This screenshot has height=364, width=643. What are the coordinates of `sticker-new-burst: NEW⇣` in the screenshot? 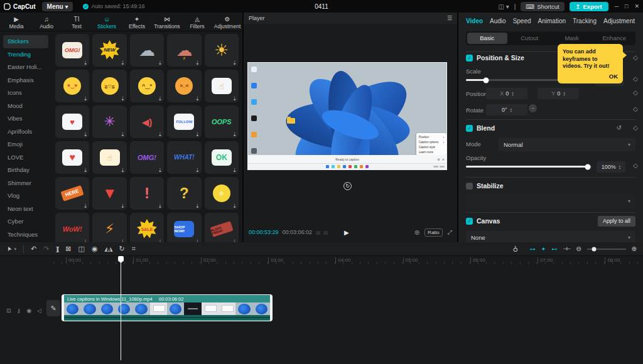 It's located at (109, 50).